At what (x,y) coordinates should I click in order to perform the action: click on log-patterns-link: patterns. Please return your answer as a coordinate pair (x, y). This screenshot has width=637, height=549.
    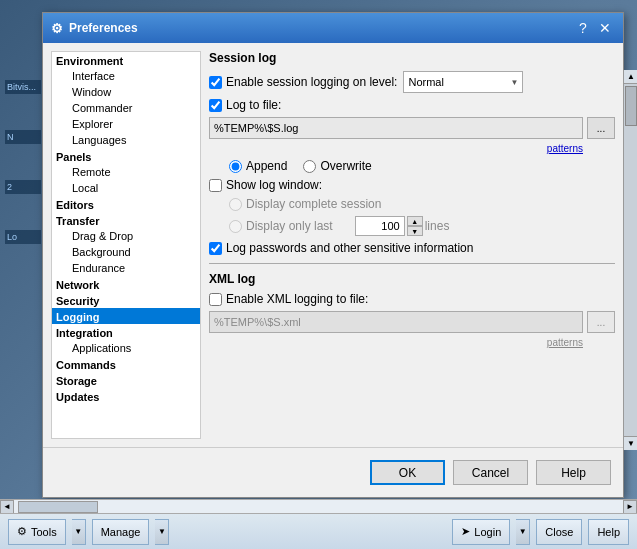
    Looking at the image, I should click on (565, 148).